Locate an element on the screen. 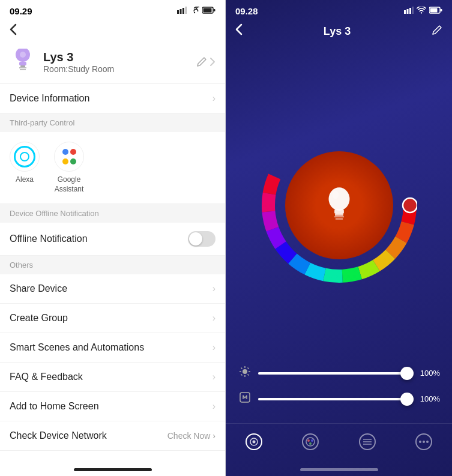 This screenshot has width=452, height=476. chevron-icon-scenes: › is located at coordinates (214, 348).